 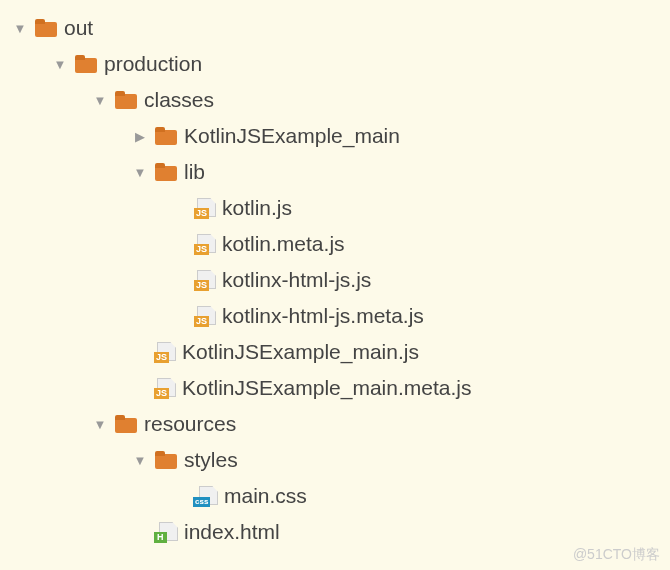 What do you see at coordinates (292, 136) in the screenshot?
I see `folder-label: KotlinJSExample_main` at bounding box center [292, 136].